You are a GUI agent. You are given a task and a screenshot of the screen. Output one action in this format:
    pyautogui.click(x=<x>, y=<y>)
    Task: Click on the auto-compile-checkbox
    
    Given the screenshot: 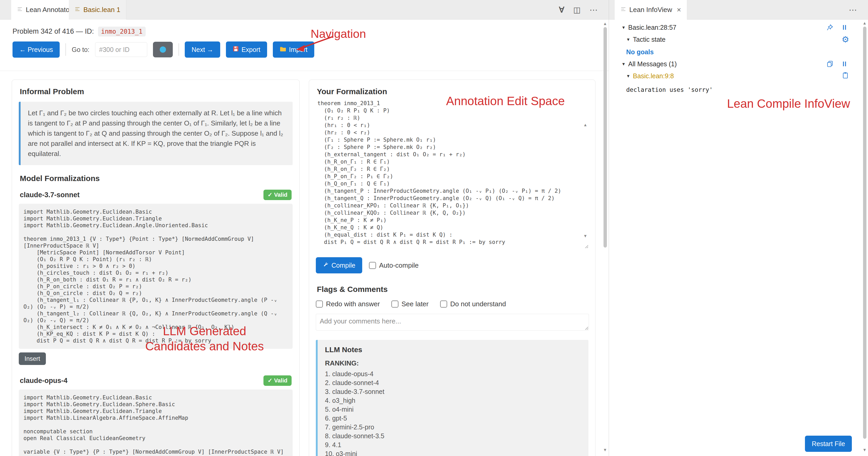 What is the action you would take?
    pyautogui.click(x=373, y=265)
    